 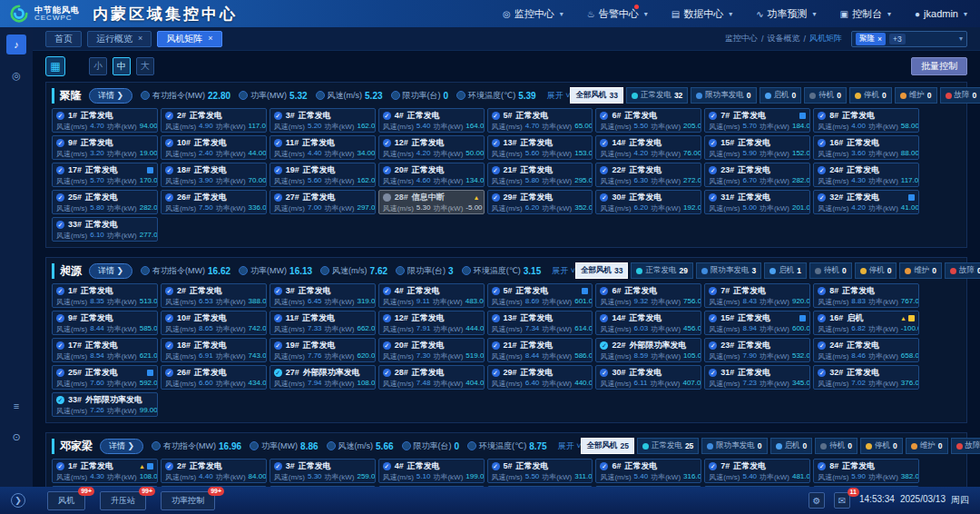 What do you see at coordinates (866, 147) in the screenshot?
I see `turbine-card-聚隆-16#: ✓16#正常发电风速(m/s)3.60功率(kW)88.00` at bounding box center [866, 147].